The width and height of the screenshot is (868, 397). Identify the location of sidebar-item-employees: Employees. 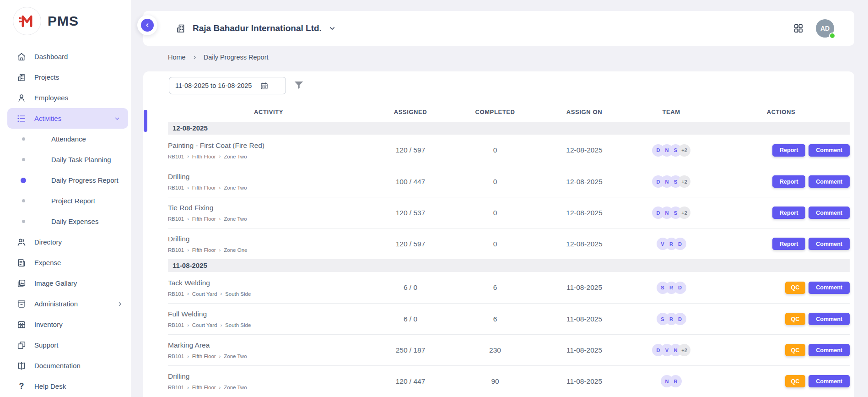
(65, 98).